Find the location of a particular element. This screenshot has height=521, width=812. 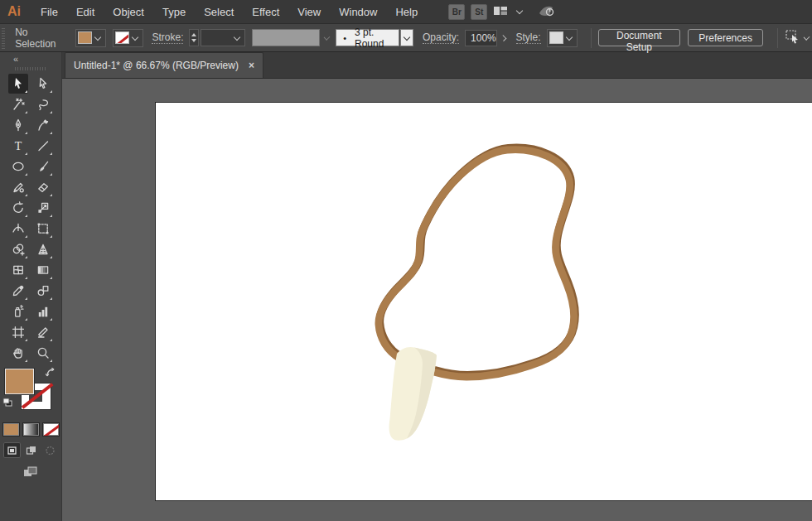

tool-line-segment is located at coordinates (43, 146).